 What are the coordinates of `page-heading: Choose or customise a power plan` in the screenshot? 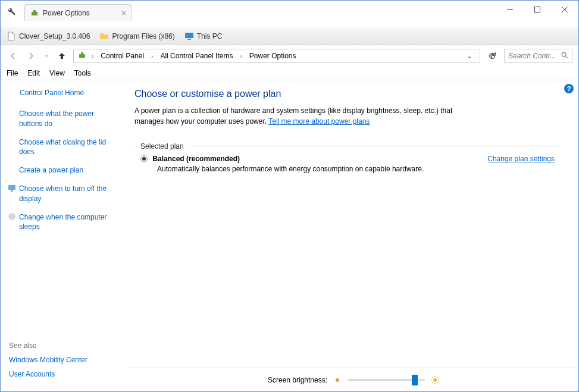 It's located at (348, 94).